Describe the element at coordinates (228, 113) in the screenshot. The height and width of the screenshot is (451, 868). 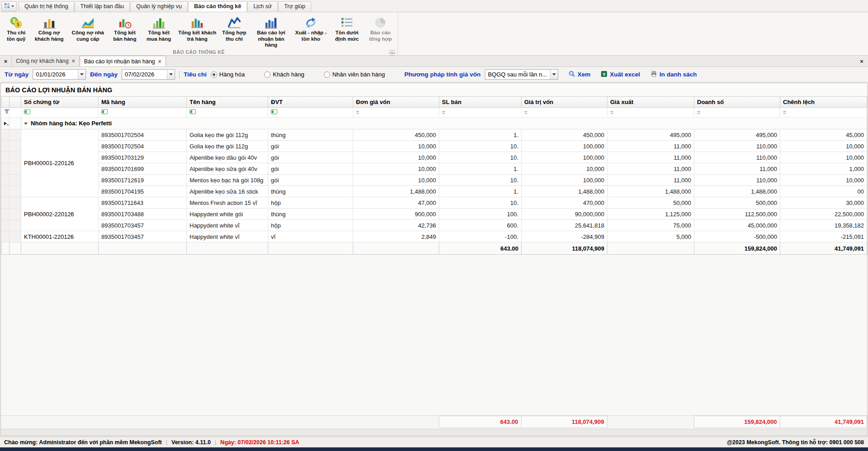
I see `filter-cell-name` at that location.